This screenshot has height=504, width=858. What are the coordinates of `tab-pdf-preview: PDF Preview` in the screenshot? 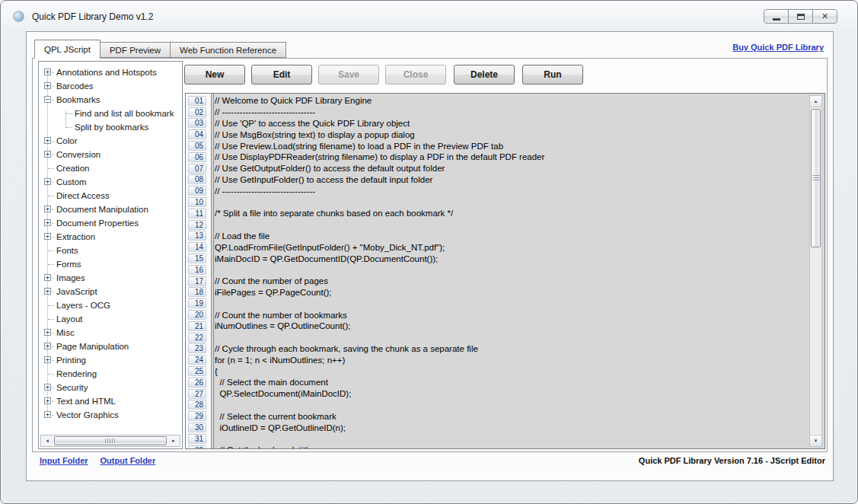 It's located at (136, 50).